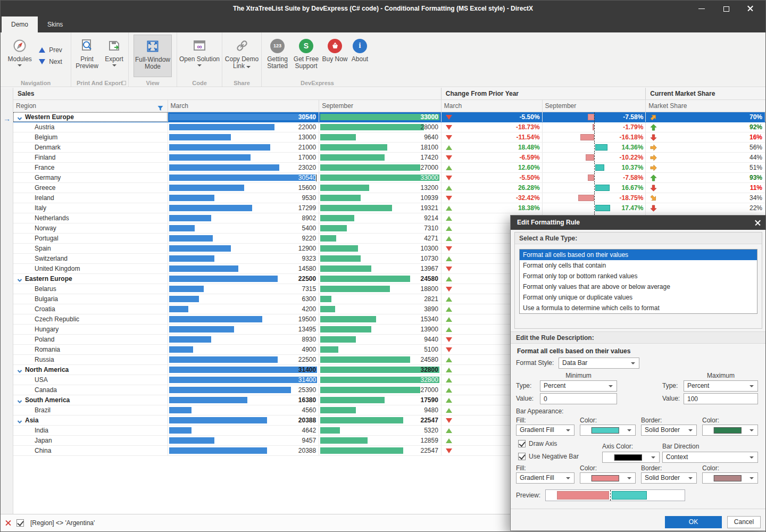 This screenshot has height=532, width=766. Describe the element at coordinates (380, 188) in the screenshot. I see `september-sales-cell: 13200` at that location.